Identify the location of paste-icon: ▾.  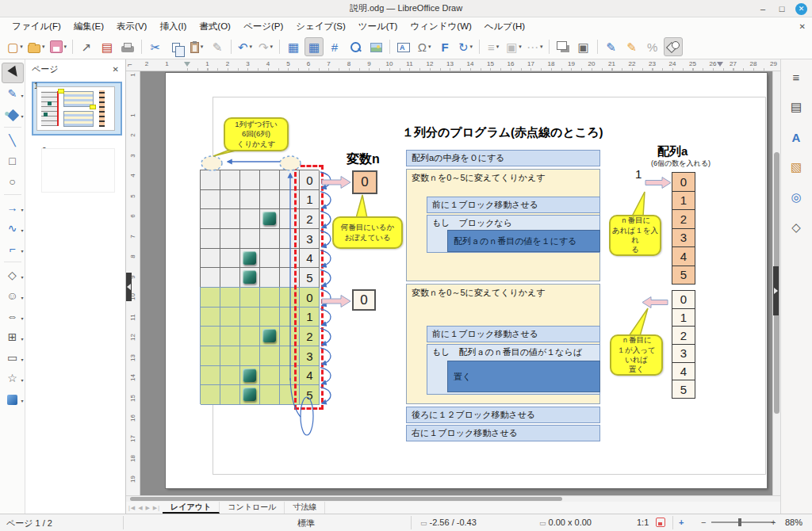
(197, 47).